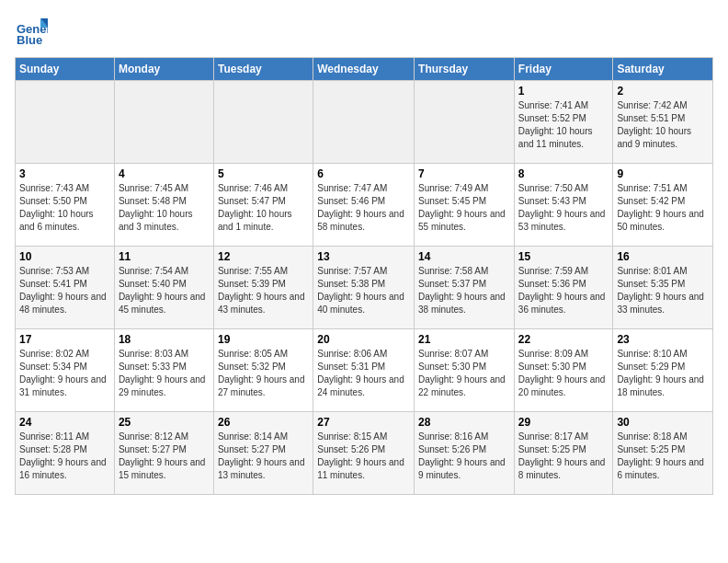 This screenshot has height=563, width=728. I want to click on day-number: 29, so click(564, 422).